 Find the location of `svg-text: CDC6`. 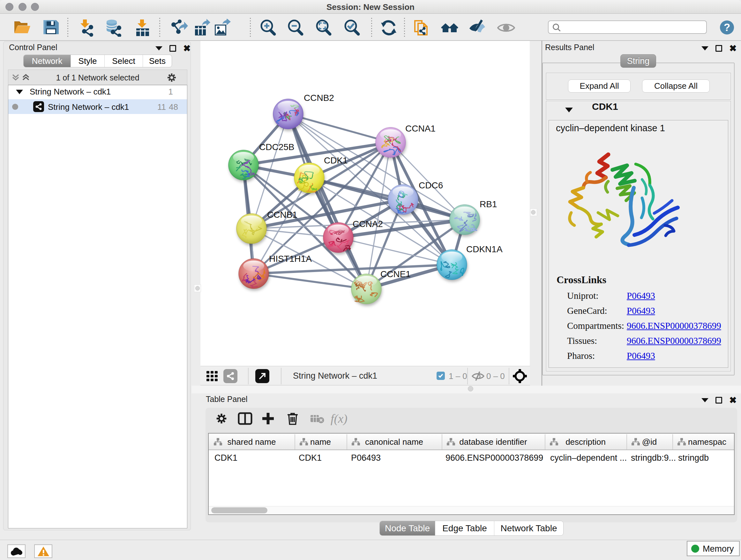

svg-text: CDC6 is located at coordinates (431, 185).